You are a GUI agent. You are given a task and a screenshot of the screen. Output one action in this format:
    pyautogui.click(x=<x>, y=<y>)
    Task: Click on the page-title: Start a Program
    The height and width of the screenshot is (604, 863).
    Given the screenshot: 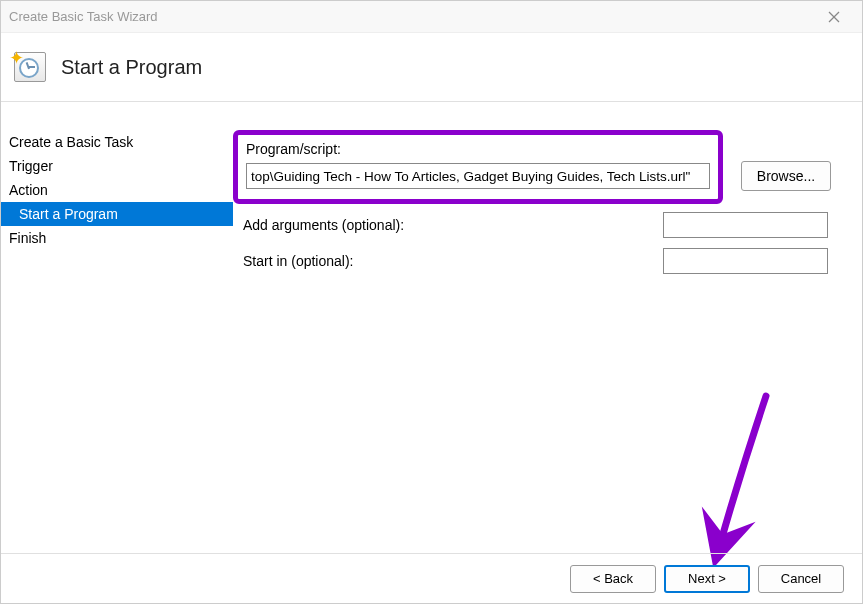 What is the action you would take?
    pyautogui.click(x=132, y=68)
    